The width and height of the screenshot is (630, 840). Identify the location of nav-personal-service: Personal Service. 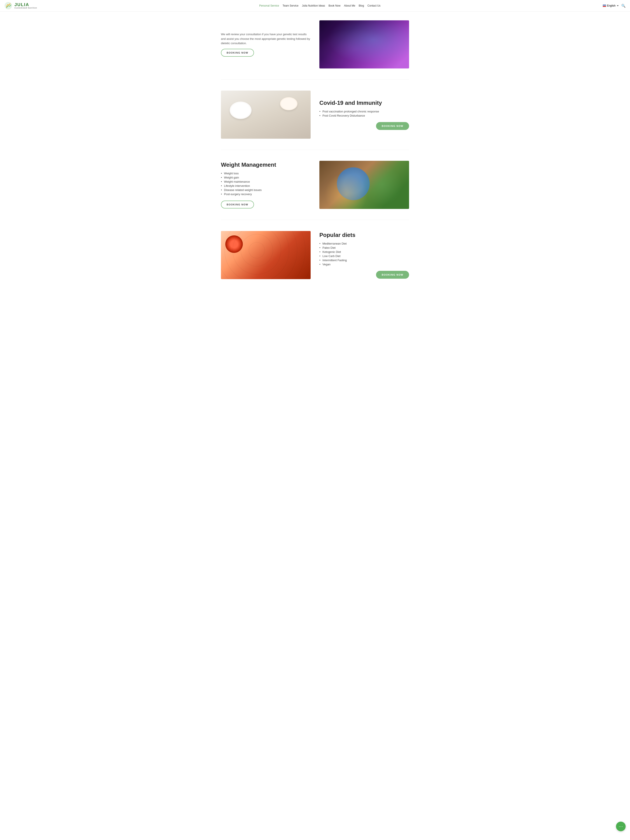
(269, 6).